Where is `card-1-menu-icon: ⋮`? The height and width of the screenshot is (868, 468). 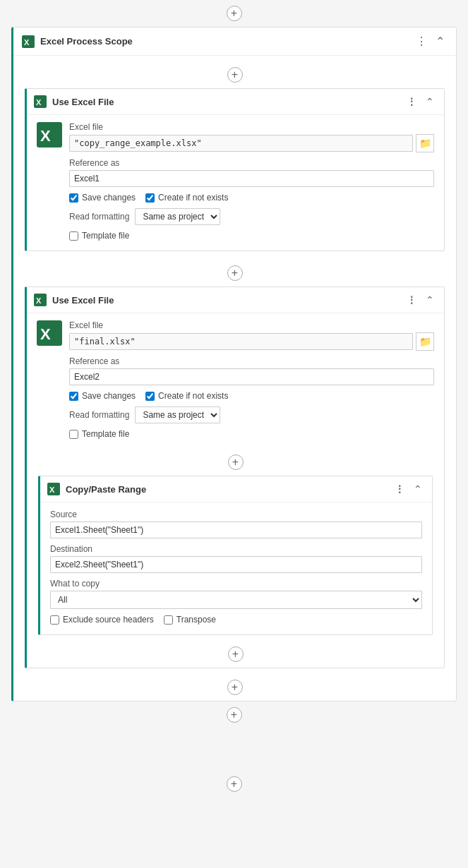
card-1-menu-icon: ⋮ is located at coordinates (412, 102).